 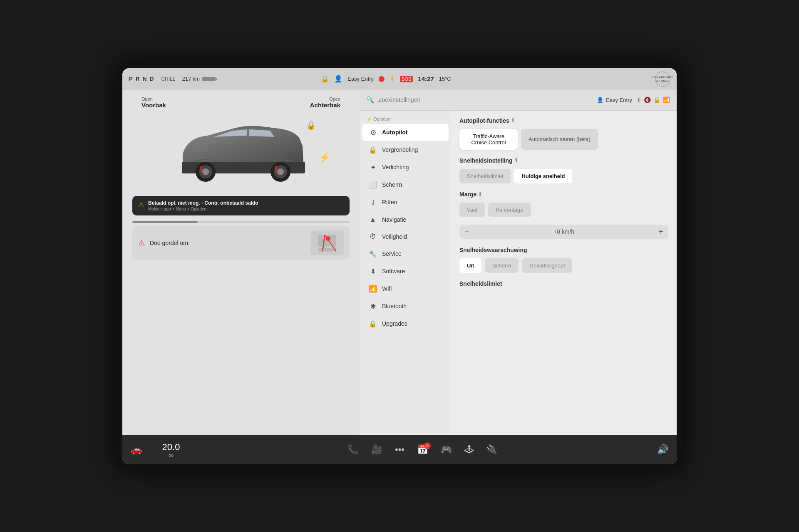 I want to click on notification-badge: 2, so click(x=427, y=446).